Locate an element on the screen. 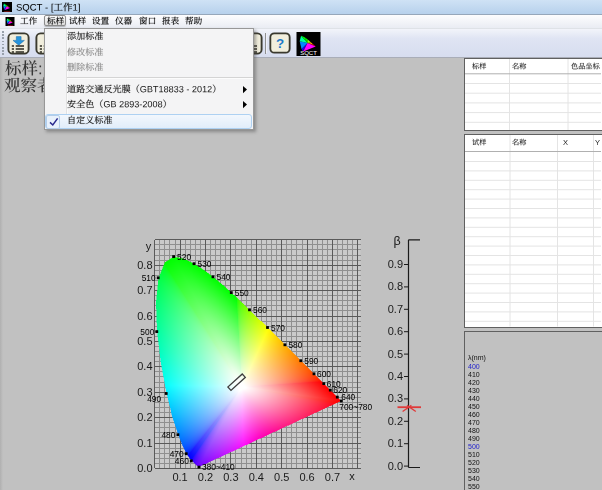  svg-text: β is located at coordinates (396, 241).